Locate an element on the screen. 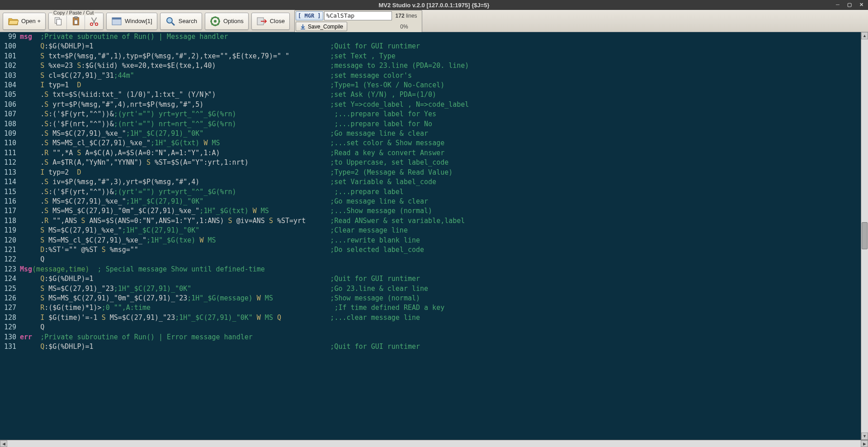 This screenshot has width=868, height=447. line-number: 114 is located at coordinates (10, 182).